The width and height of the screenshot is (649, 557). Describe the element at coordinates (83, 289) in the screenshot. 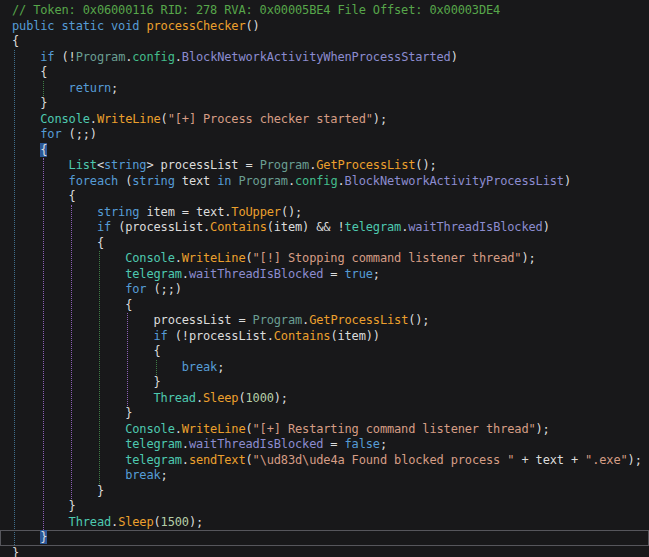

I see `code-token-kw: for` at that location.